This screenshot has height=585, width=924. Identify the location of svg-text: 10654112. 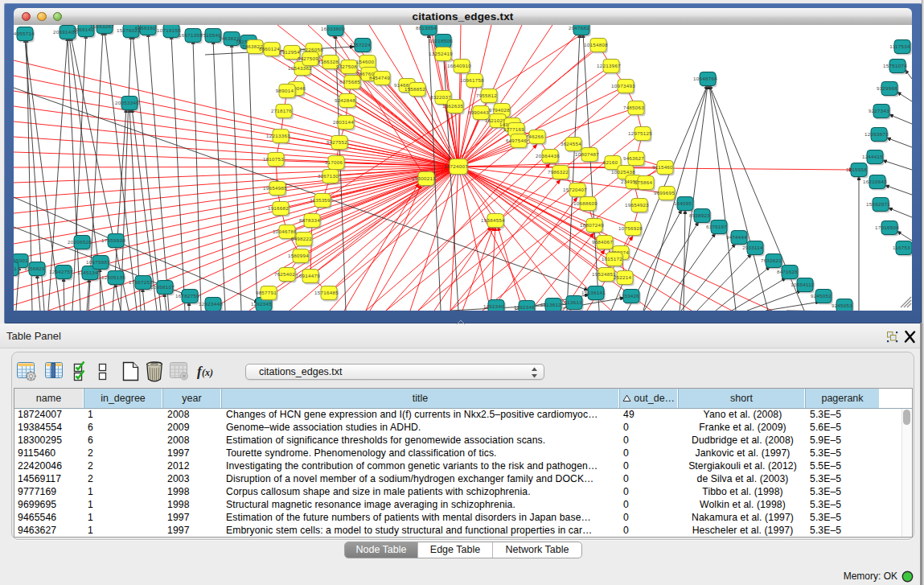
(803, 285).